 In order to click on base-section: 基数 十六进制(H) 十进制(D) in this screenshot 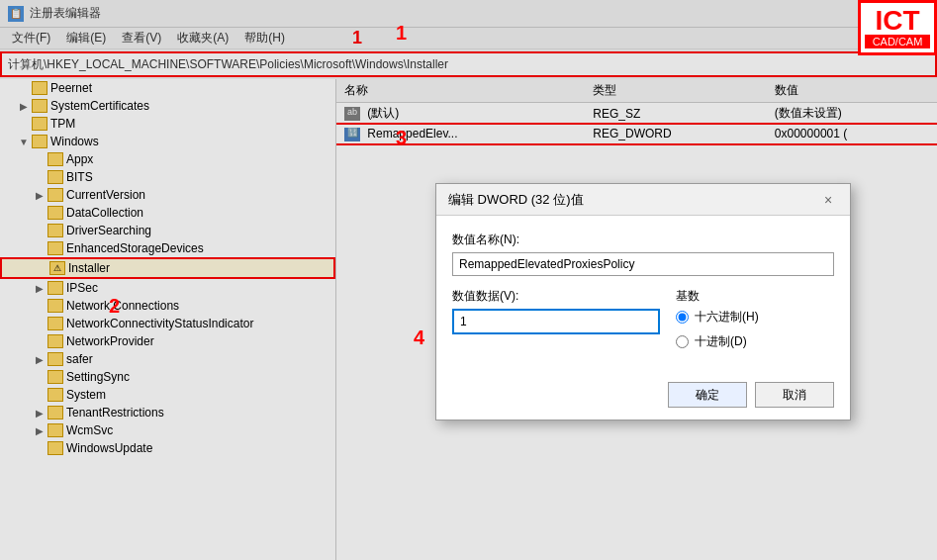, I will do `click(755, 323)`.